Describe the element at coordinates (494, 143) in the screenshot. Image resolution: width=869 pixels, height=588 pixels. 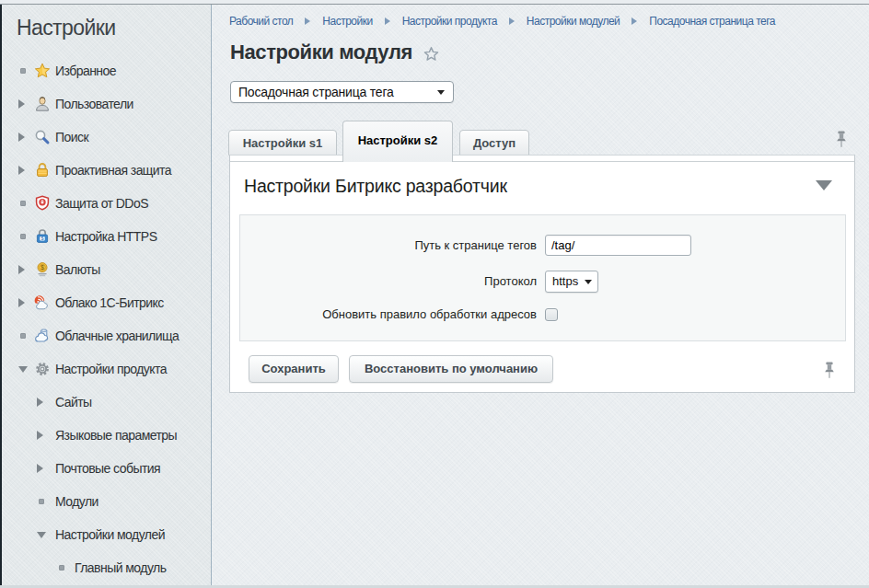
I see `tab-access: Доступ` at that location.